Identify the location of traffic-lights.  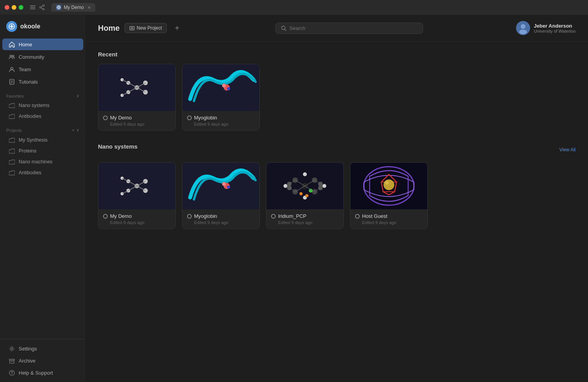
(14, 7).